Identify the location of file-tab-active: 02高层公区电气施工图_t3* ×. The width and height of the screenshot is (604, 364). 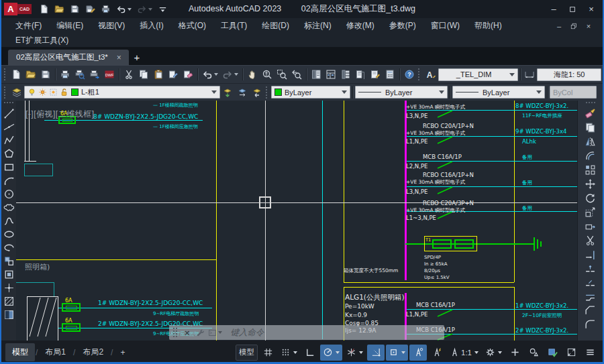
(68, 58).